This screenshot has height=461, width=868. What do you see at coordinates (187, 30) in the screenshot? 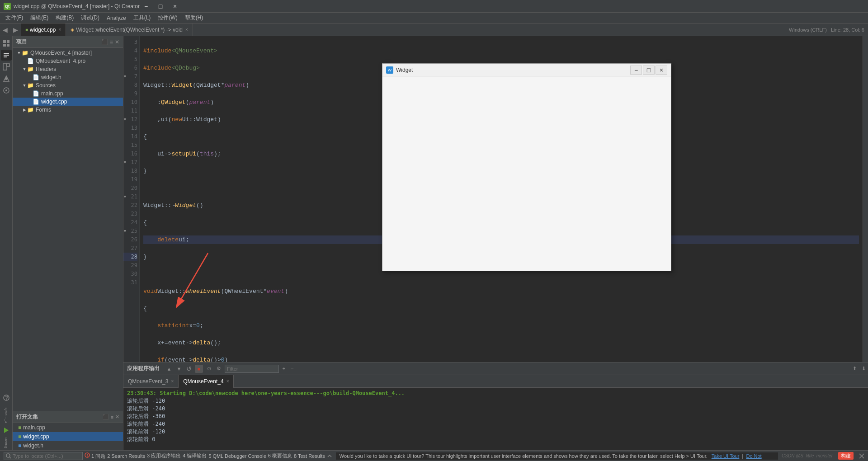
I see `tab-close-wheel-func: ×` at bounding box center [187, 30].